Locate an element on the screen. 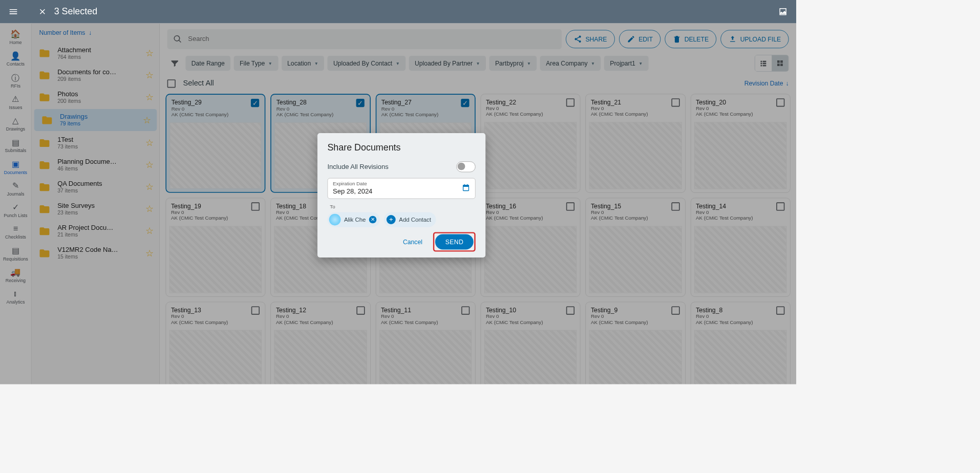 The width and height of the screenshot is (980, 473). add-contact-button: + Add Contact is located at coordinates (410, 219).